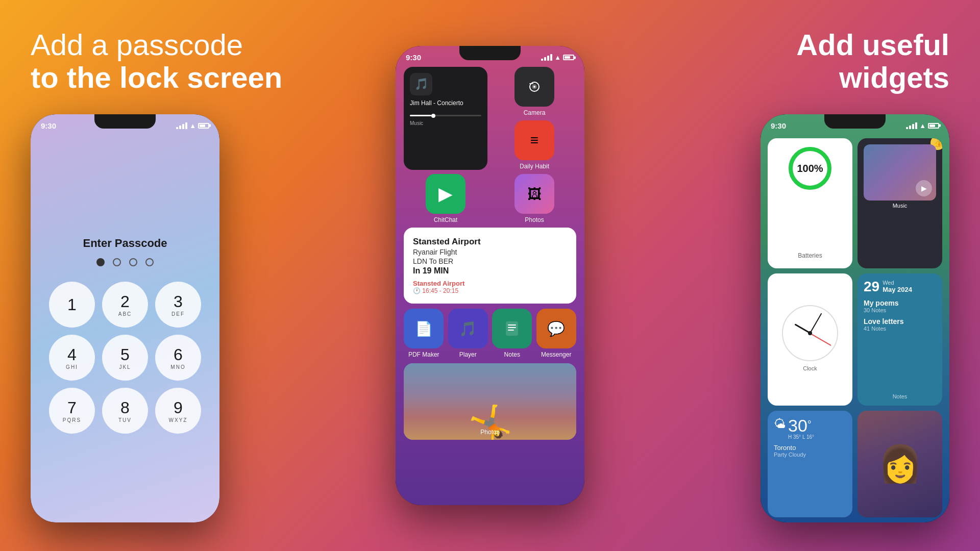 This screenshot has width=980, height=551. Describe the element at coordinates (433, 116) in the screenshot. I see `music-progress-dot` at that location.